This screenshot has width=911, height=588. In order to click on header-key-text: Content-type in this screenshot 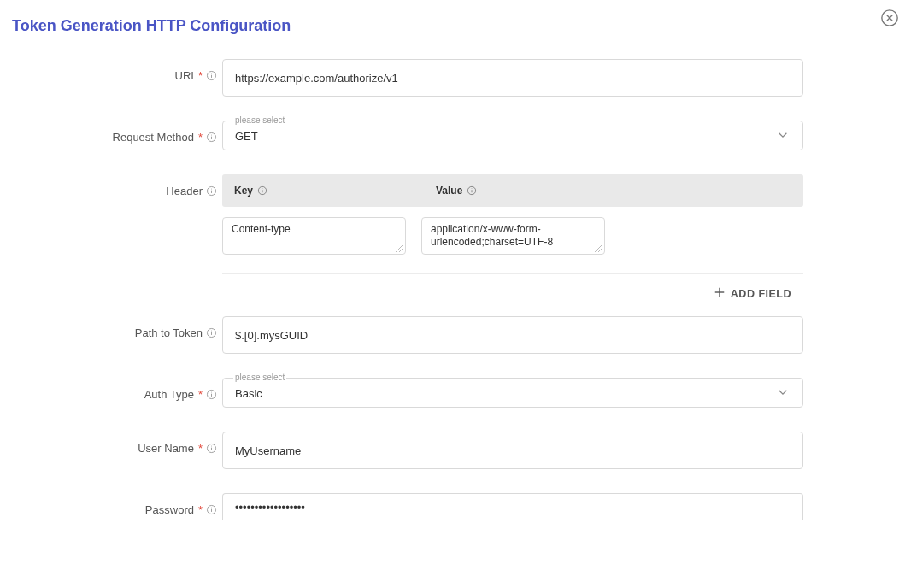, I will do `click(262, 229)`.